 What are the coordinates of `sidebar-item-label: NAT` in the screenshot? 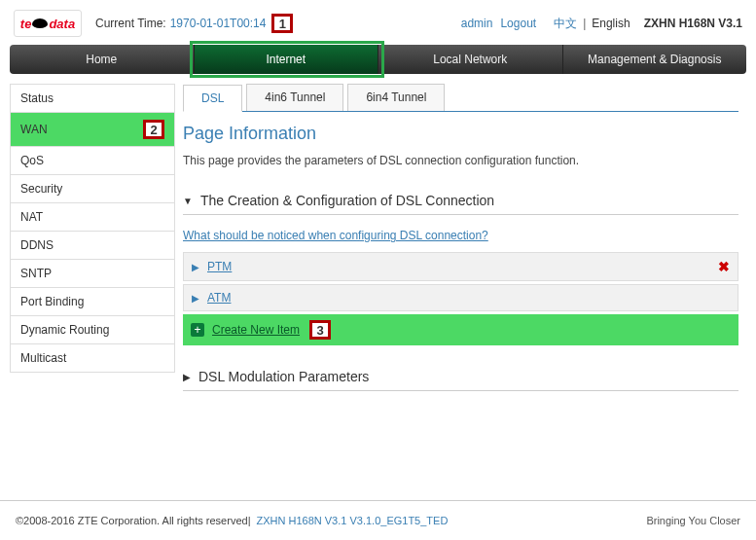 It's located at (31, 217).